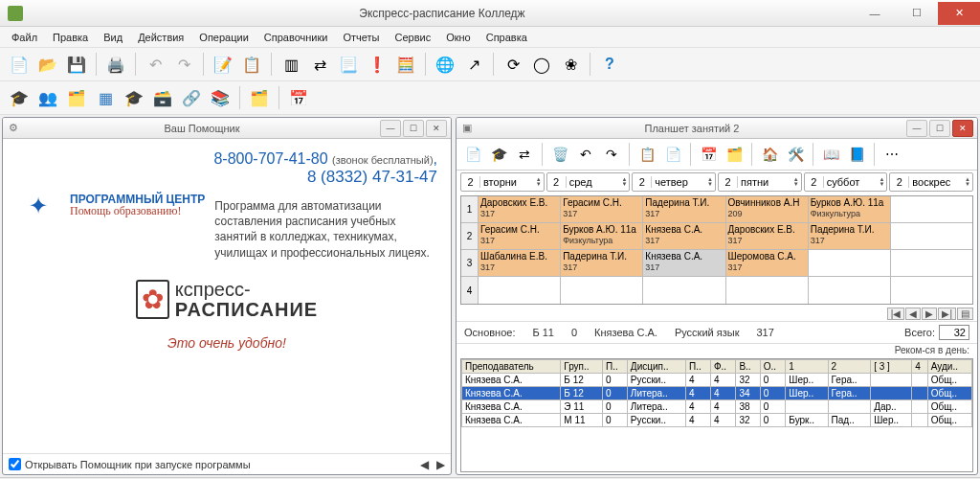 This screenshot has width=980, height=479. I want to click on planner-close-button: ✕, so click(963, 128).